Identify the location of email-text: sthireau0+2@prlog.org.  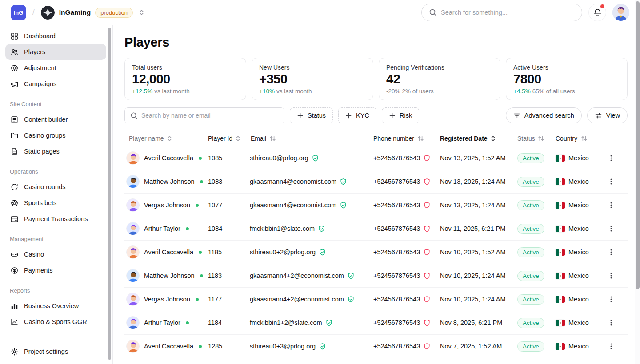
(283, 252).